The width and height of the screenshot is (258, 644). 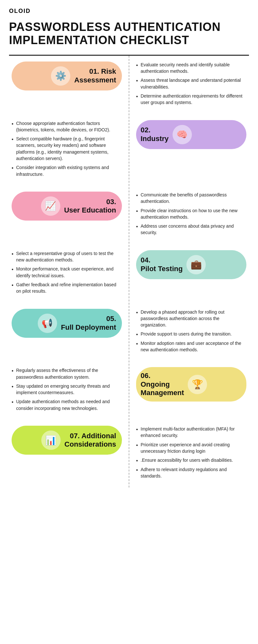 I want to click on section-04-box-cell: 04.Pilot Testing 💼, so click(x=189, y=274).